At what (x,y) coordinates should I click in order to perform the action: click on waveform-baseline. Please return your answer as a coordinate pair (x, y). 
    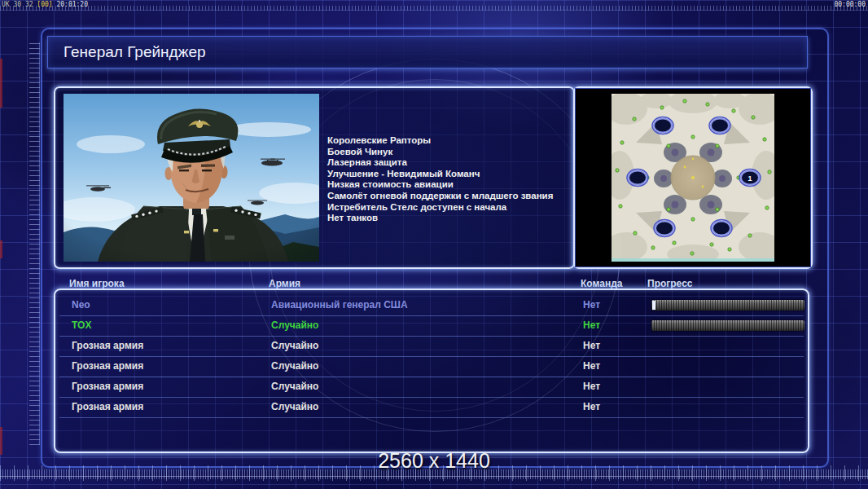
    Looking at the image, I should click on (434, 476).